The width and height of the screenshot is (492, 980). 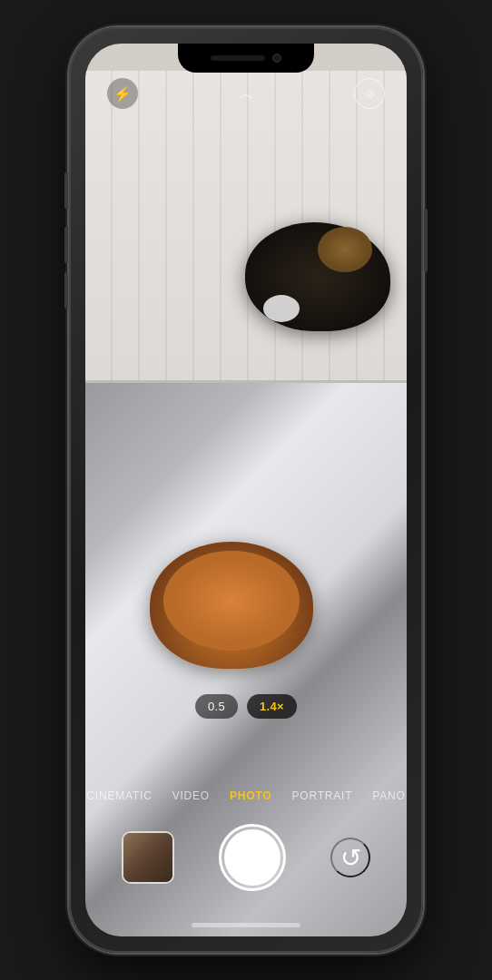 What do you see at coordinates (119, 796) in the screenshot?
I see `mode-cinematic: CINEMATIC` at bounding box center [119, 796].